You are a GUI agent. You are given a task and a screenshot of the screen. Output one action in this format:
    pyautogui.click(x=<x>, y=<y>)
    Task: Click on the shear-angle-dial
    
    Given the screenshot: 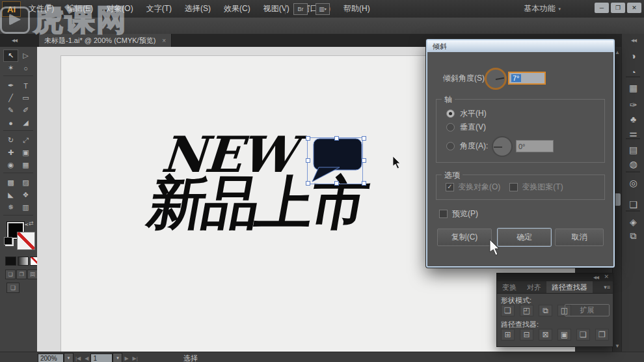 What is the action you would take?
    pyautogui.click(x=496, y=79)
    